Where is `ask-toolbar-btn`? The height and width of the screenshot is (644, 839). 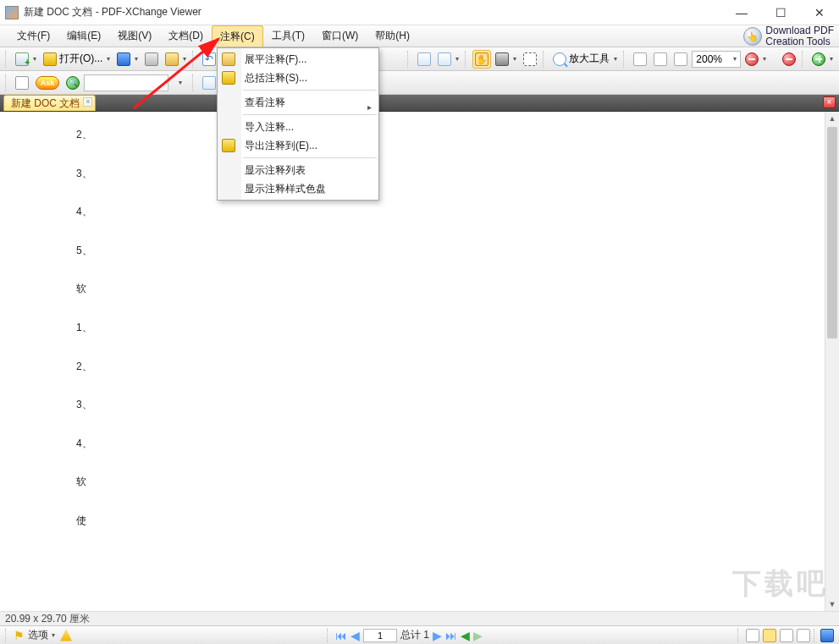
ask-toolbar-btn is located at coordinates (22, 83).